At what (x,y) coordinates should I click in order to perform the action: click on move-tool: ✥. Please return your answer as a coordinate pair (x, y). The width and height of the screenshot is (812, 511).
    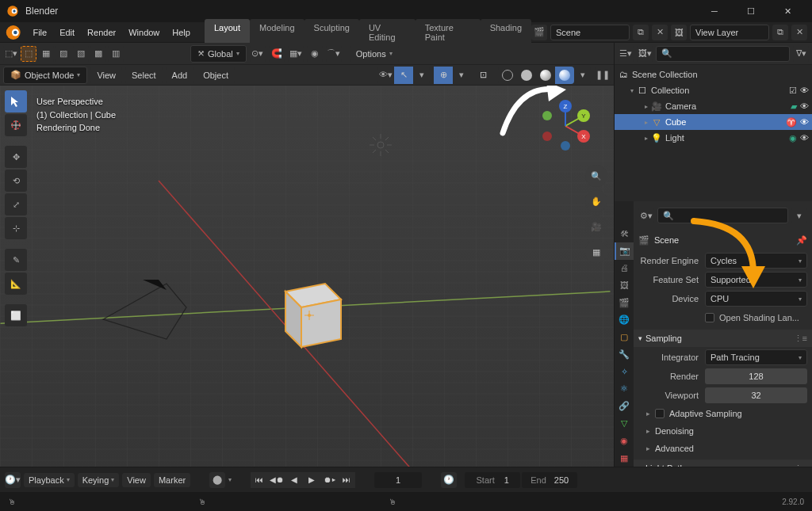
    Looking at the image, I should click on (16, 157).